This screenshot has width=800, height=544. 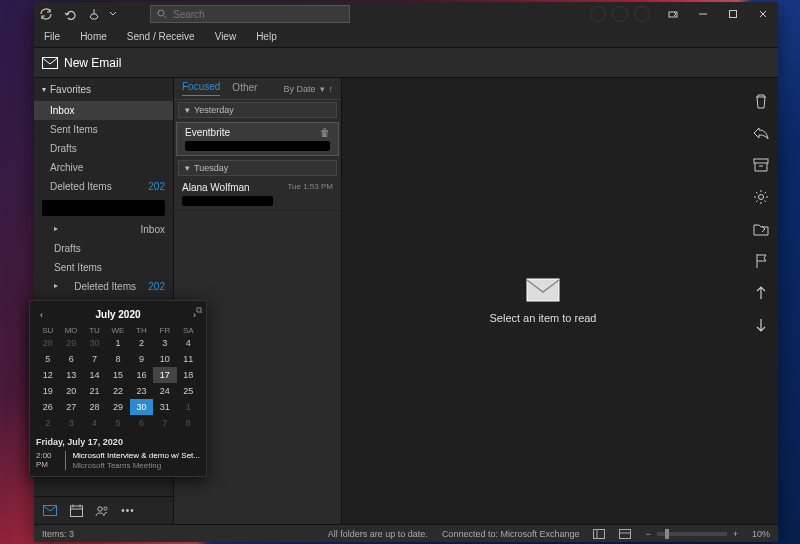 What do you see at coordinates (325, 132) in the screenshot?
I see `delete-message-icon: 🗑` at bounding box center [325, 132].